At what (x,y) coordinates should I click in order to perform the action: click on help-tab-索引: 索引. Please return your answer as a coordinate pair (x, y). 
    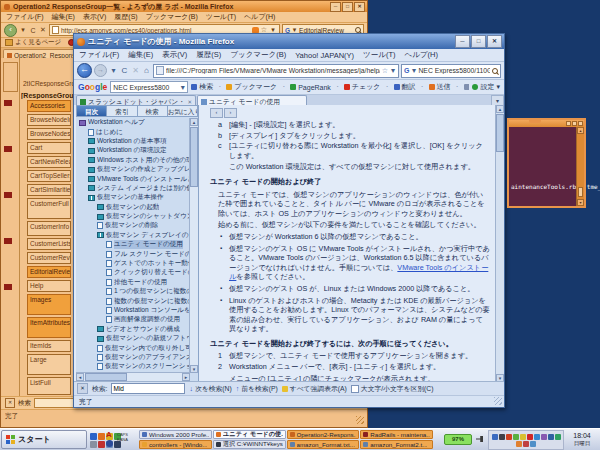
    Looking at the image, I should click on (122, 111).